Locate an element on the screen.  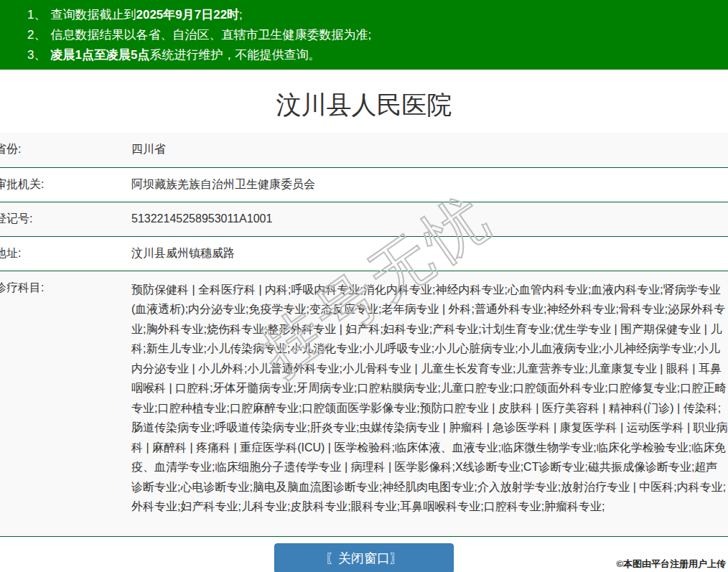
field-value-approval-authority: 阿坝藏族羌族自治州卫生健康委员会 is located at coordinates (429, 184).